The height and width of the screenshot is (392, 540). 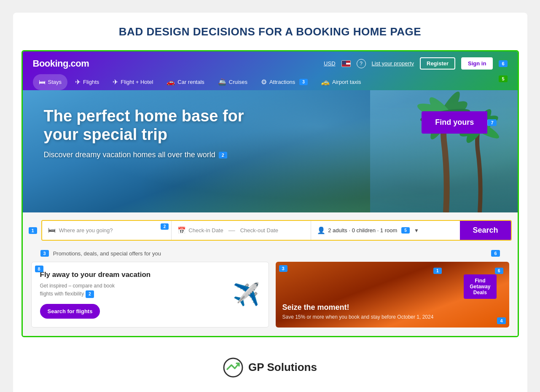 I want to click on tab-flight-hotel-label: Flight + Hotel, so click(x=137, y=82).